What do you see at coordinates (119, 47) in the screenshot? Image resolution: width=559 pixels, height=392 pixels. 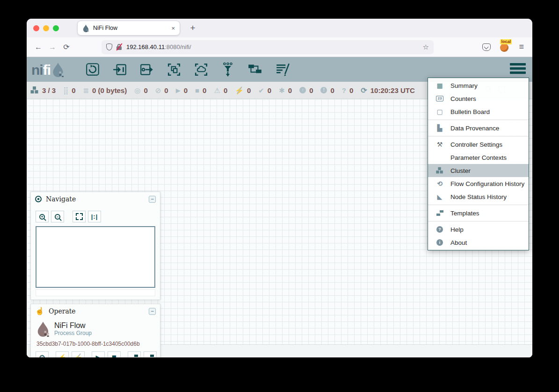 I see `insecure-lock-icon` at bounding box center [119, 47].